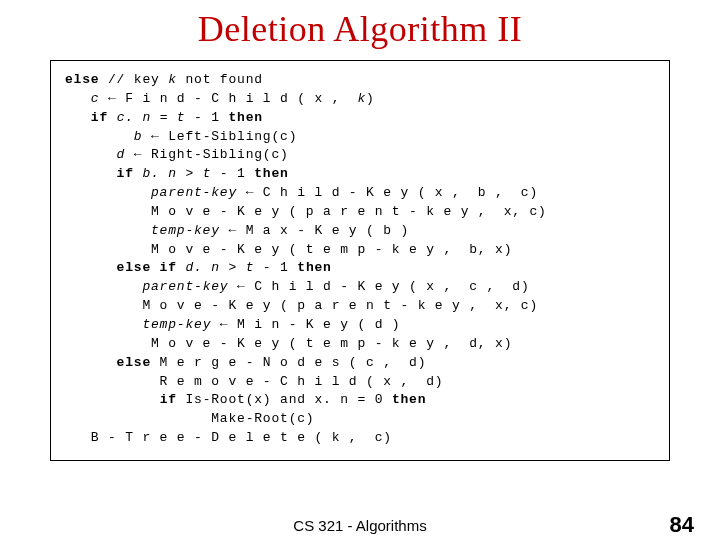 The width and height of the screenshot is (720, 540). What do you see at coordinates (202, 268) in the screenshot?
I see `var-dn: d. n` at bounding box center [202, 268].